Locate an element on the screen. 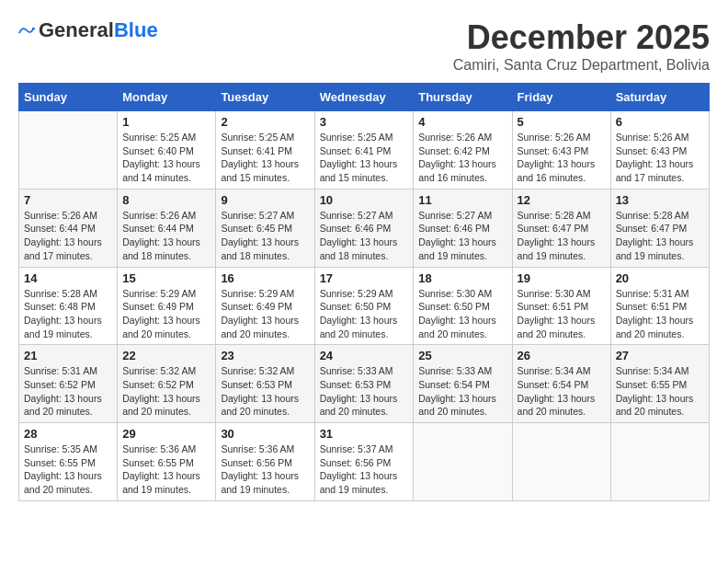  table-row: 3Sunrise: 5:25 AMSunset: 6:41 PMDaylight… is located at coordinates (364, 151).